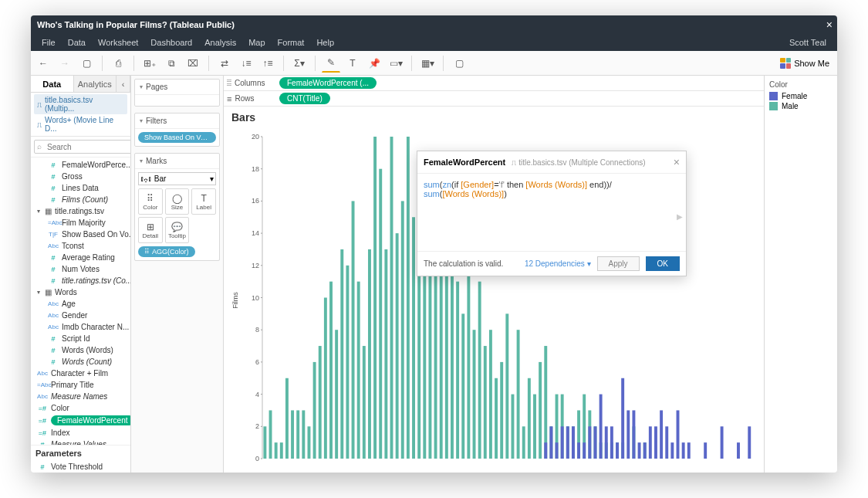 Image resolution: width=868 pixels, height=498 pixels. I want to click on columns-icon: ⦙⦙⦙, so click(229, 83).